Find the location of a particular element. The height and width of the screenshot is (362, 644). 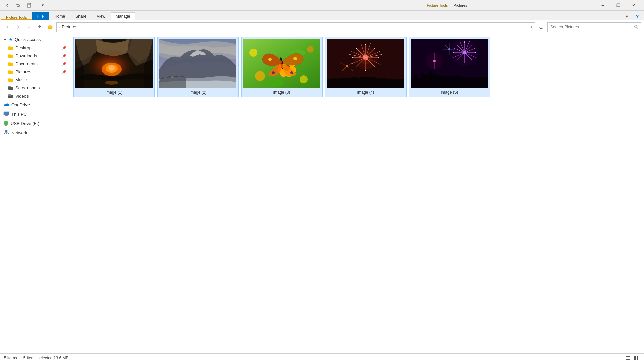

sidebar-item-videos: Videos is located at coordinates (35, 96).